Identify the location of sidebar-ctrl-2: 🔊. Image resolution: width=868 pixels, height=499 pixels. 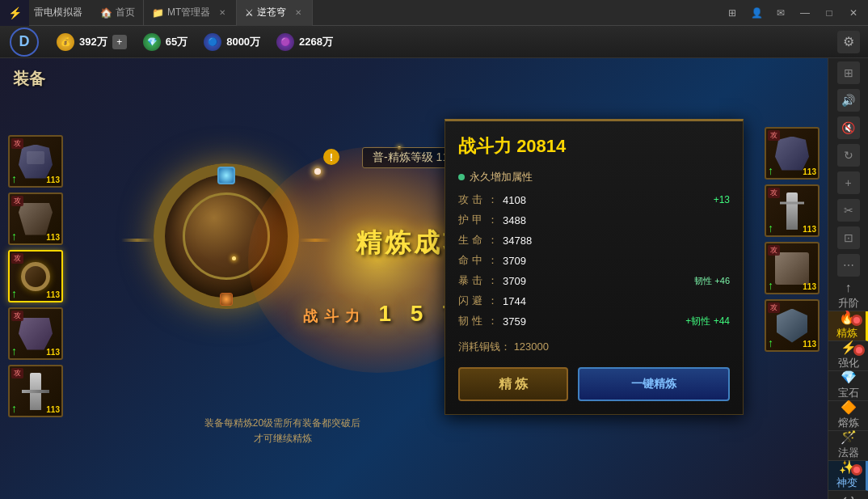
(849, 100).